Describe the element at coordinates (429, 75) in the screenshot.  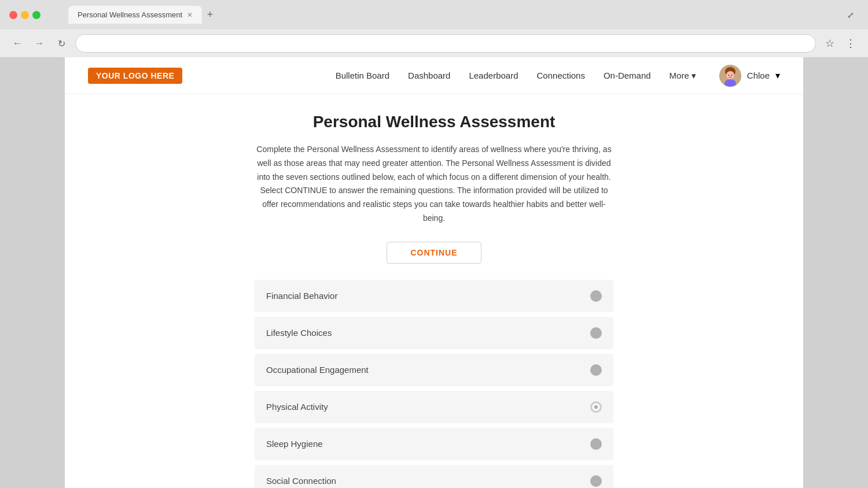
I see `nav-dashboard: Dashboard` at that location.